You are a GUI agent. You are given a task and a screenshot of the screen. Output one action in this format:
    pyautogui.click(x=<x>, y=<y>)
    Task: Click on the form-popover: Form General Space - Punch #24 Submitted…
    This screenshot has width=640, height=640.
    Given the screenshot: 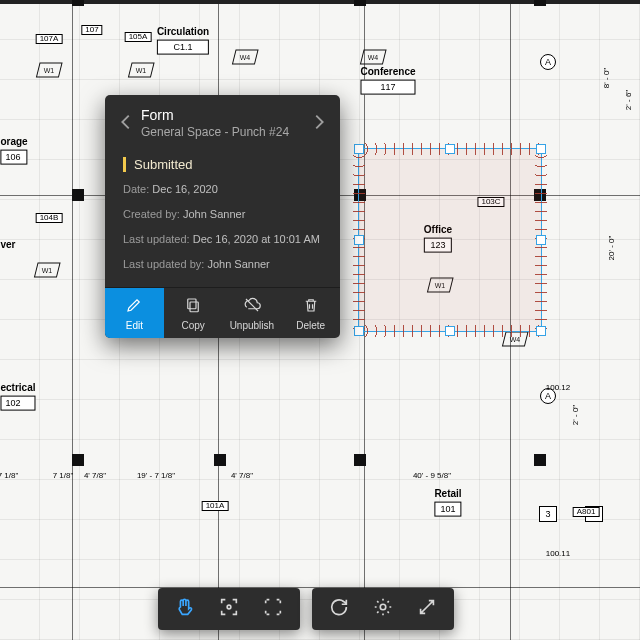 What is the action you would take?
    pyautogui.click(x=222, y=216)
    